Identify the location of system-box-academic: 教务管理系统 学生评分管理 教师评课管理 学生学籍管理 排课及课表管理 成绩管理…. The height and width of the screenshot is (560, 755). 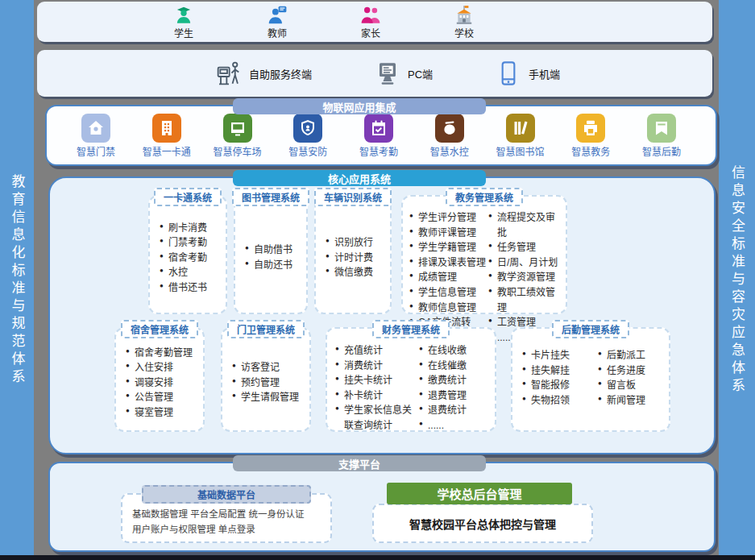
(484, 255).